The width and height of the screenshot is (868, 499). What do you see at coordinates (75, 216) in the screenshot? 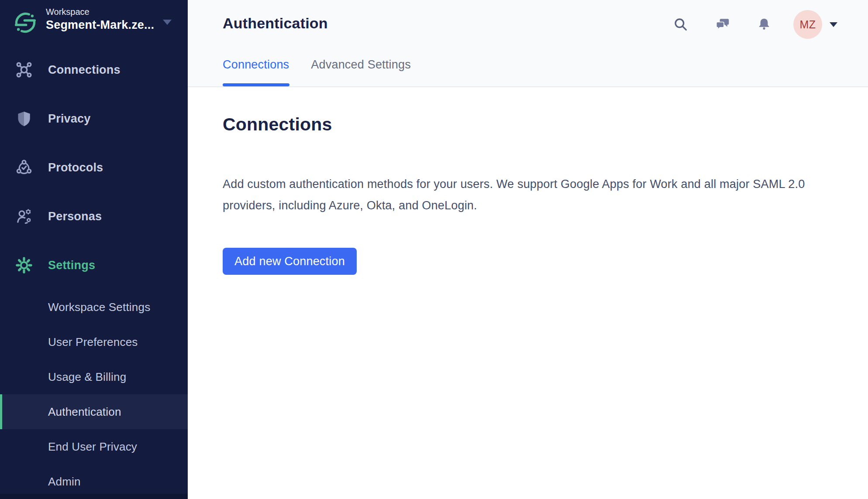
I see `sidebar-item-label: Personas` at bounding box center [75, 216].